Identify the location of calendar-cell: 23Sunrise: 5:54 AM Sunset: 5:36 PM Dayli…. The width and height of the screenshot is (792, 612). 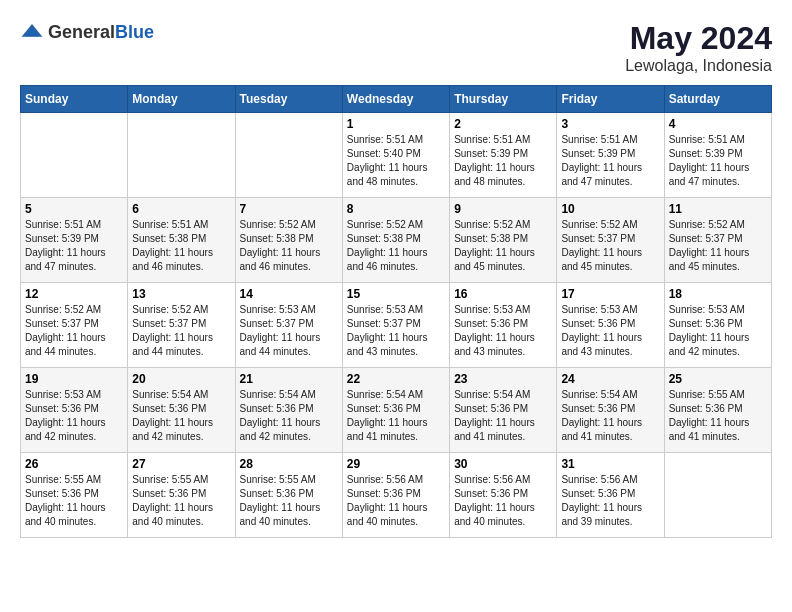
(504, 410).